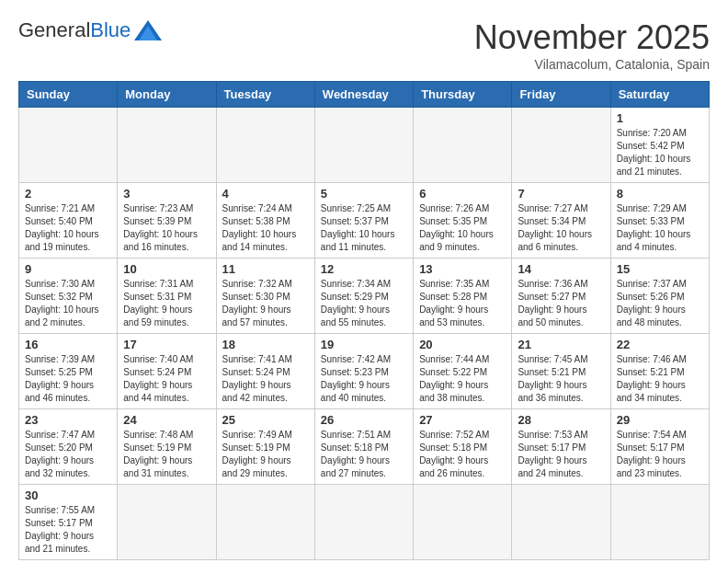 The image size is (728, 563). I want to click on calendar-day-cell: 4Sunrise: 7:24 AM Sunset: 5:38 PM Daylig…, so click(265, 221).